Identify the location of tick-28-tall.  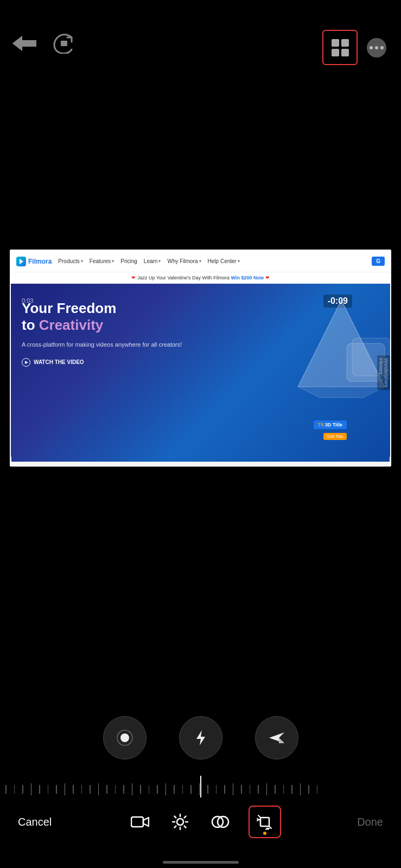
(233, 789).